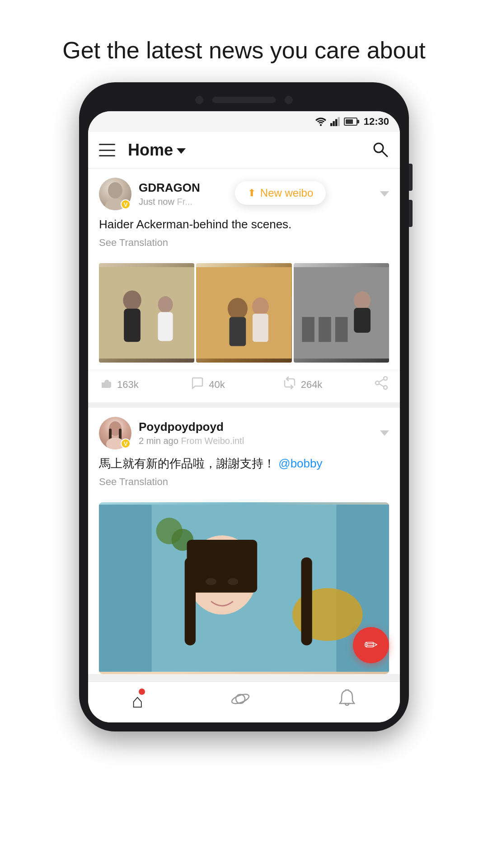 This screenshot has height=868, width=488. What do you see at coordinates (244, 192) in the screenshot?
I see `post-header: V GDRAGON Just now Fr... ⬆ New weibo` at bounding box center [244, 192].